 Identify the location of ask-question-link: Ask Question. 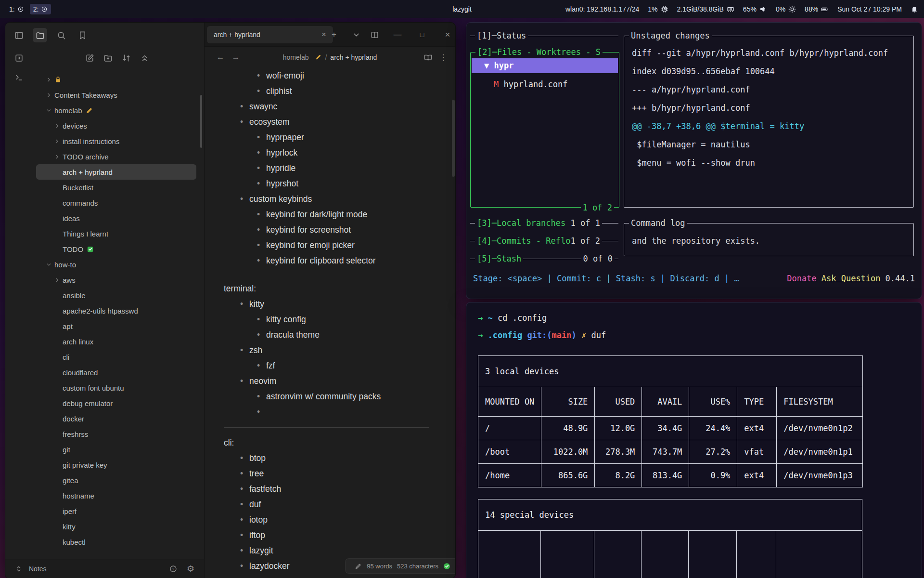
(851, 278).